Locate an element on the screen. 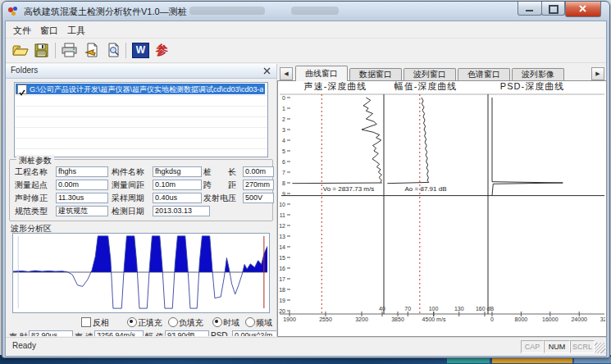  preview-magnifier-icon is located at coordinates (113, 51).